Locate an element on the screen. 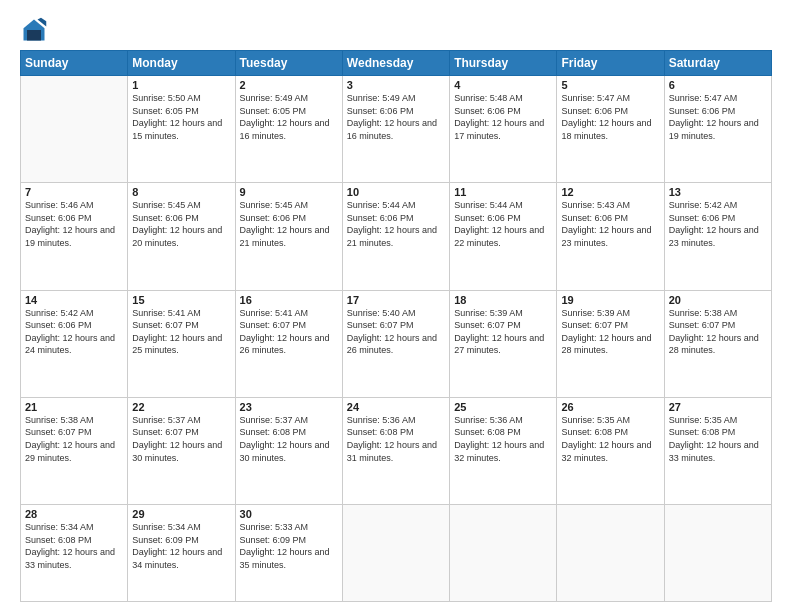  day-number: 5 is located at coordinates (610, 85).